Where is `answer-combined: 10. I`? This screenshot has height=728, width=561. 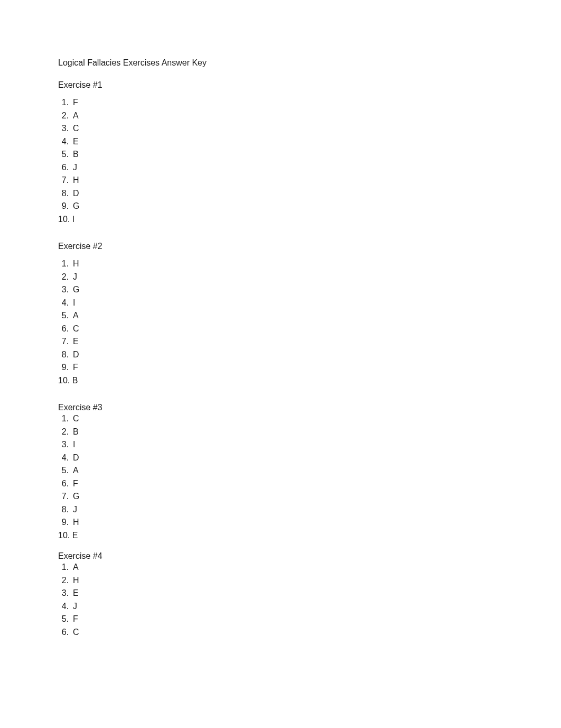 answer-combined: 10. I is located at coordinates (67, 220).